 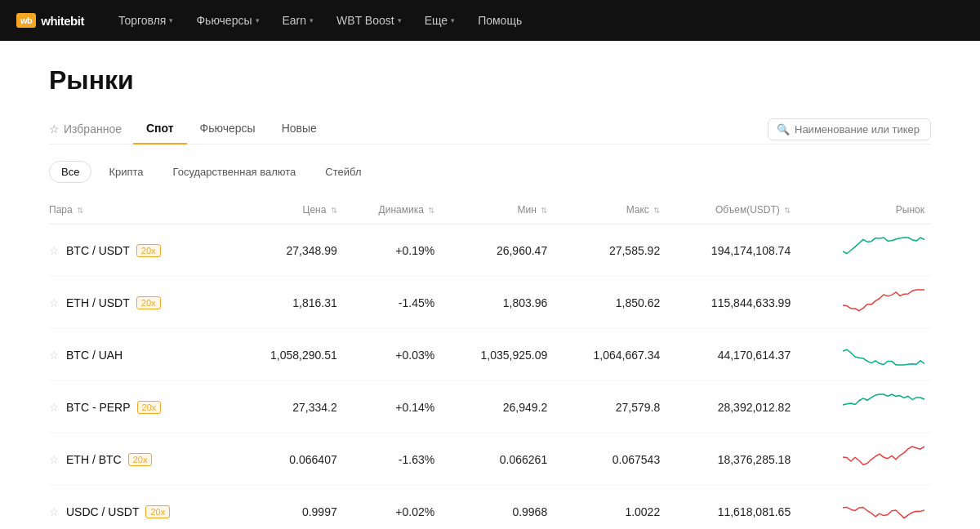 I want to click on min-cell: 1,803.96, so click(x=497, y=303).